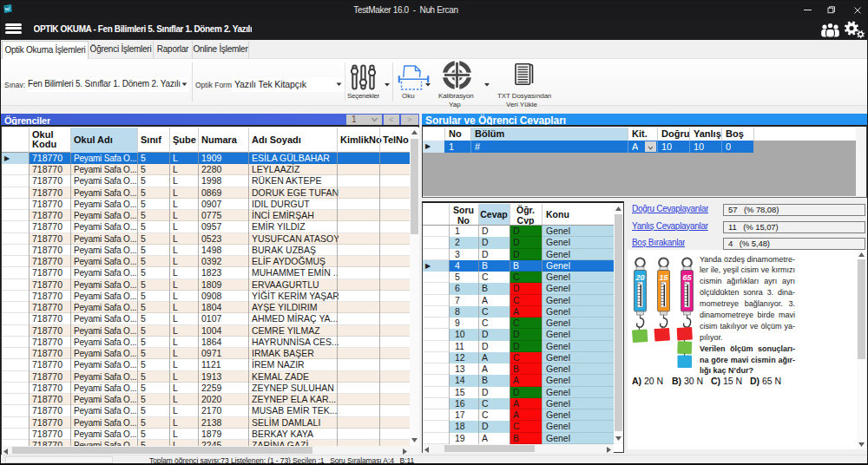 The height and width of the screenshot is (465, 868). I want to click on svg-text: 15, so click(663, 278).